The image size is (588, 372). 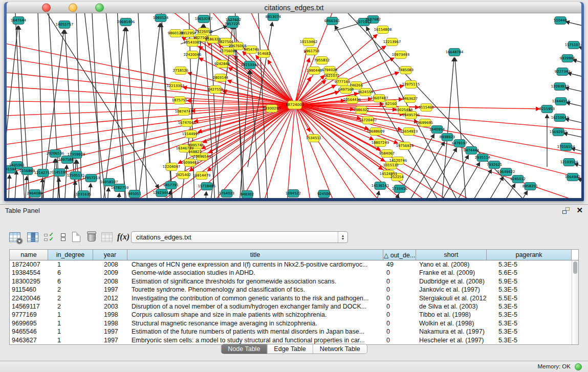 I want to click on table-cell: 49, so click(x=400, y=265).